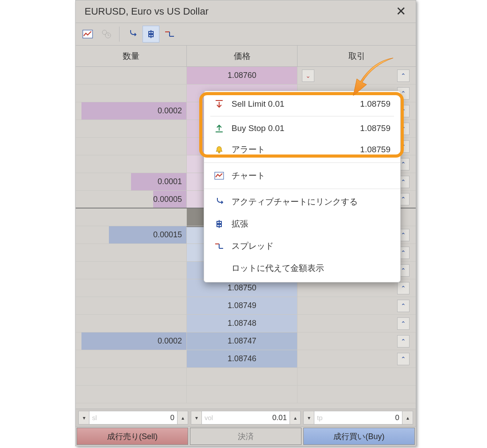  Describe the element at coordinates (246, 76) in the screenshot. I see `dom-row: 1.08760⌄⌃` at that location.